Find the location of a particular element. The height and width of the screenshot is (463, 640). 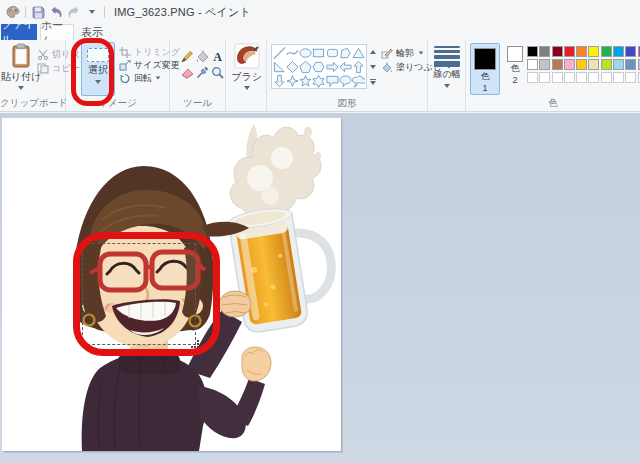

group-shapes: 輪郭 塗りつぶし 図形 is located at coordinates (348, 76).